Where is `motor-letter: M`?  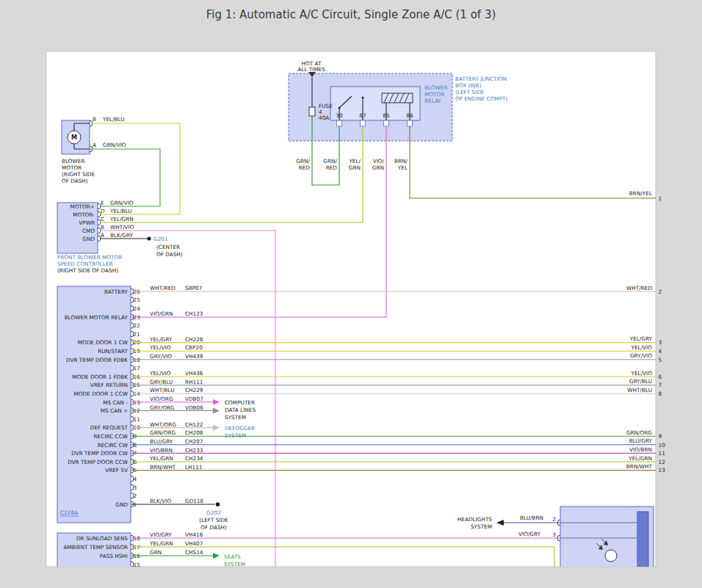
motor-letter: M is located at coordinates (74, 138).